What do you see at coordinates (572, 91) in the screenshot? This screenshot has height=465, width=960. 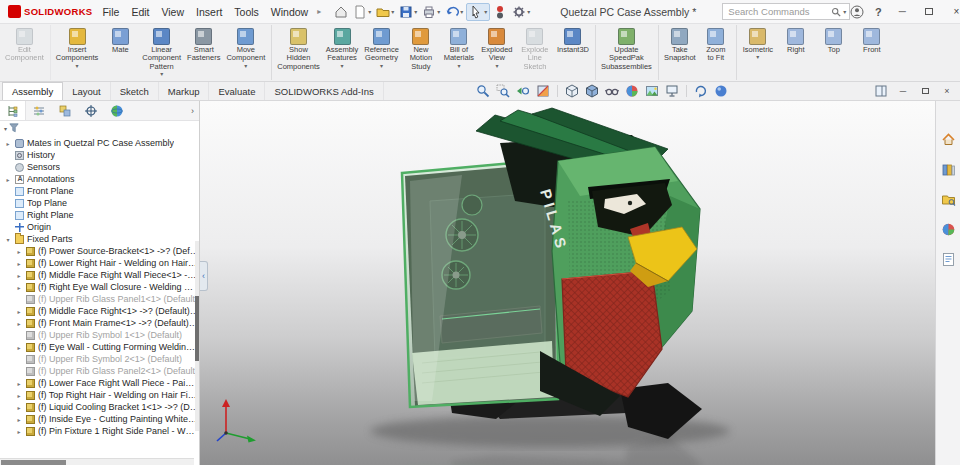 I see `view-orientation-icon` at bounding box center [572, 91].